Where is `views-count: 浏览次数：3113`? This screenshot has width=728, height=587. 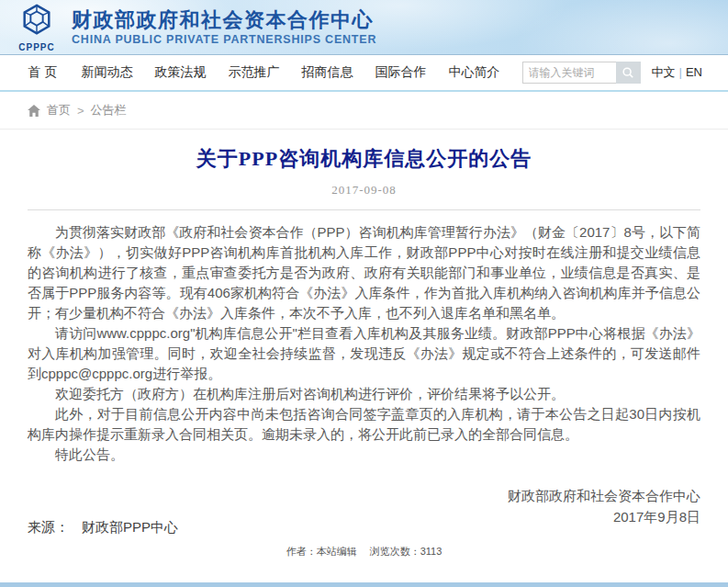 views-count: 浏览次数：3113 is located at coordinates (406, 551).